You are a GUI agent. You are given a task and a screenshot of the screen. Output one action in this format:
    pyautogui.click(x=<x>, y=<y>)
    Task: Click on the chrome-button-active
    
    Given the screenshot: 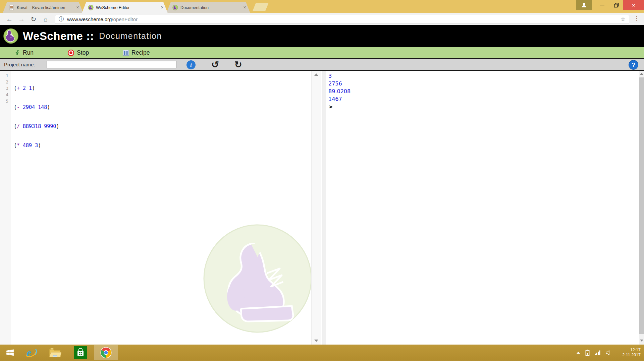 What is the action you would take?
    pyautogui.click(x=106, y=353)
    